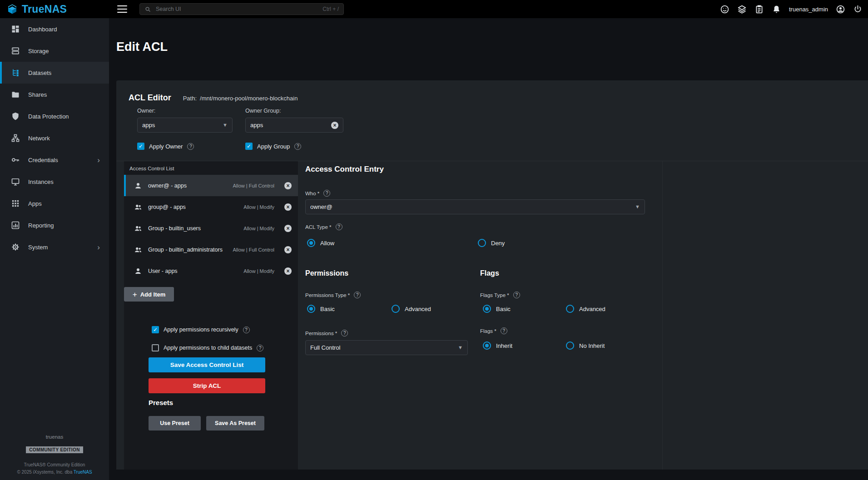 The width and height of the screenshot is (868, 480). Describe the element at coordinates (291, 125) in the screenshot. I see `owner-group-value: apps` at that location.